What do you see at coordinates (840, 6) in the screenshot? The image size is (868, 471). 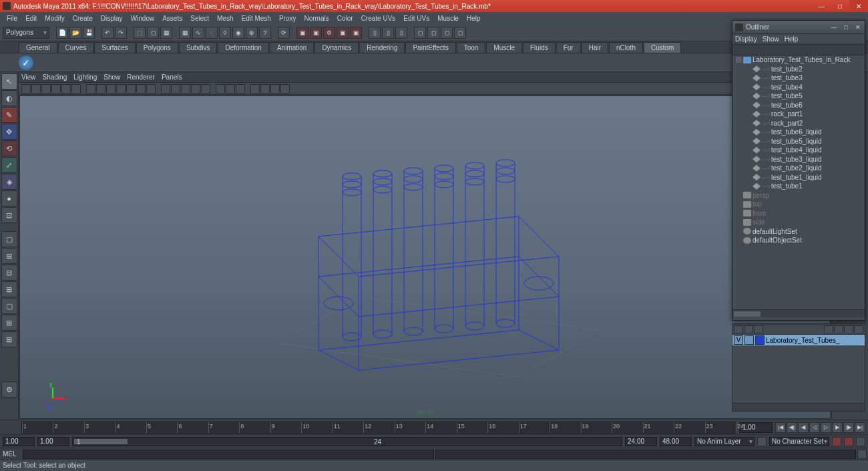 I see `maximize-button: □` at bounding box center [840, 6].